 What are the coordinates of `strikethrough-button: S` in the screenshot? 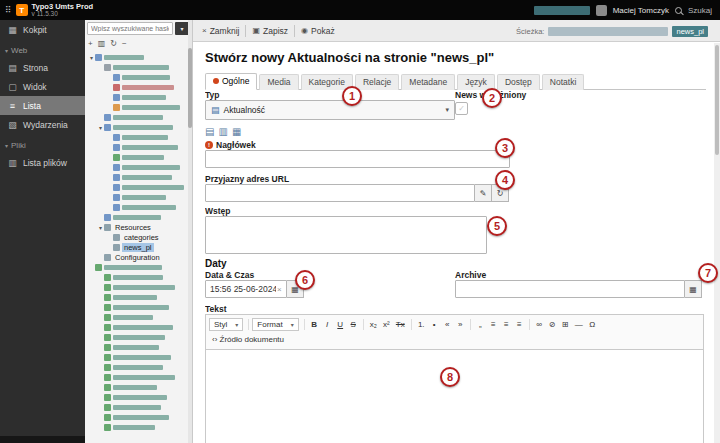 It's located at (354, 324).